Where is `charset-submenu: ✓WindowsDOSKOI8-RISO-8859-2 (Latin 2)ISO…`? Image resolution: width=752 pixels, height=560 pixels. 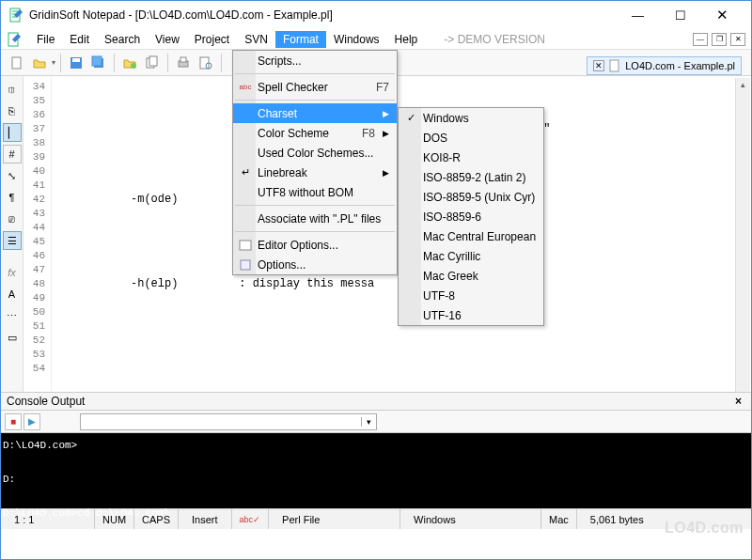
charset-submenu: ✓WindowsDOSKOI8-RISO-8859-2 (Latin 2)ISO… is located at coordinates (471, 216).